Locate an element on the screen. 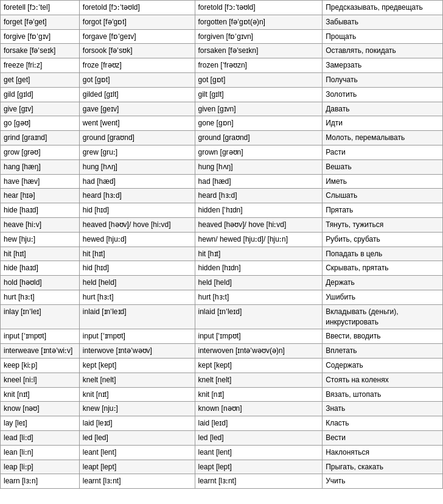 The width and height of the screenshot is (443, 504). cell-past: led [led] is located at coordinates (137, 438).